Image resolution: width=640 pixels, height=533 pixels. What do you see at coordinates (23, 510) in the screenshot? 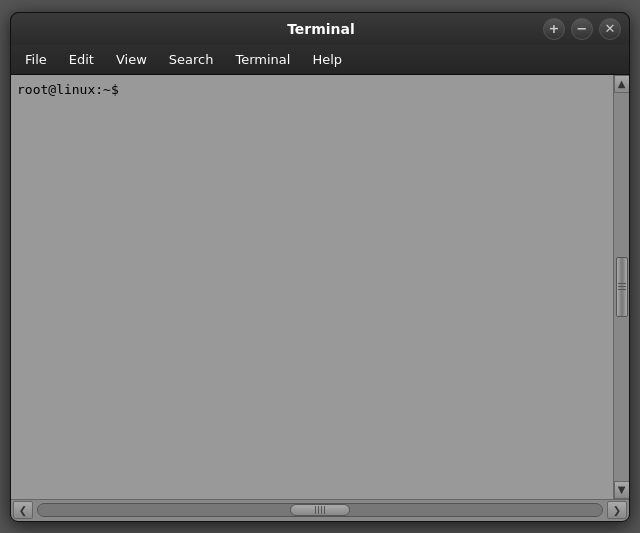
I see `scroll-left-arrow: ❮` at bounding box center [23, 510].